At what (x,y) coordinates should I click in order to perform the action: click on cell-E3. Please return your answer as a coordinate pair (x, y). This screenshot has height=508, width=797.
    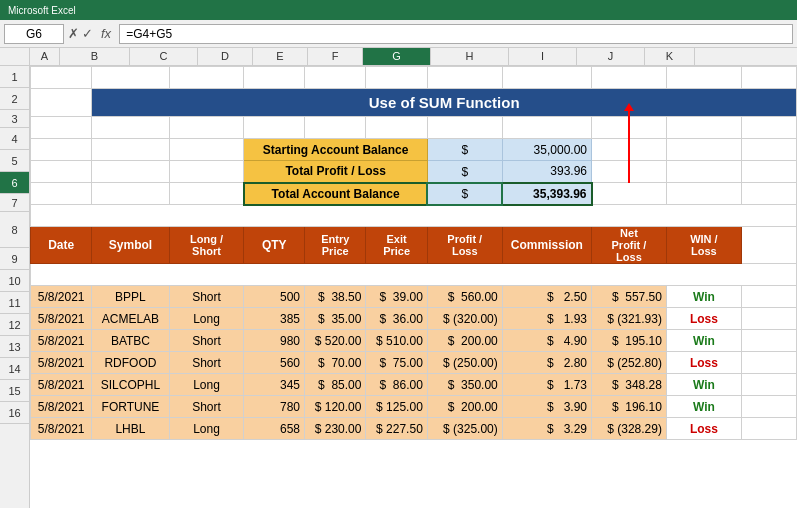
    Looking at the image, I should click on (336, 128).